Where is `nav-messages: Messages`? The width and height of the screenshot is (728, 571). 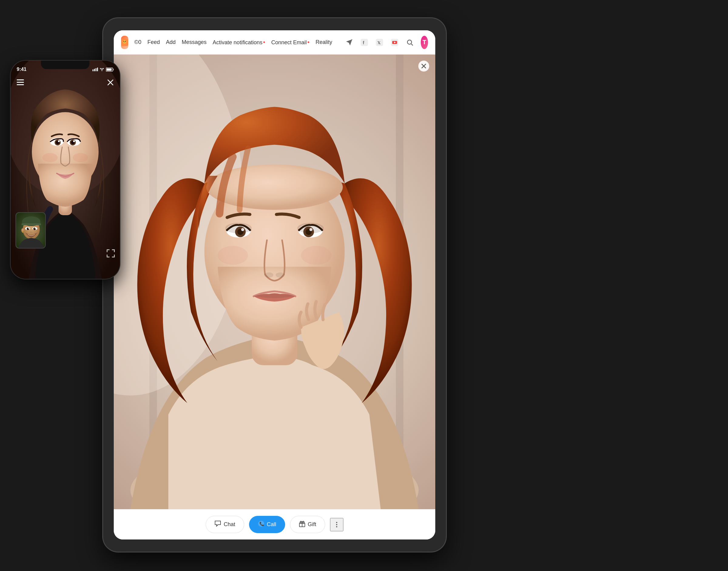
nav-messages: Messages is located at coordinates (194, 42).